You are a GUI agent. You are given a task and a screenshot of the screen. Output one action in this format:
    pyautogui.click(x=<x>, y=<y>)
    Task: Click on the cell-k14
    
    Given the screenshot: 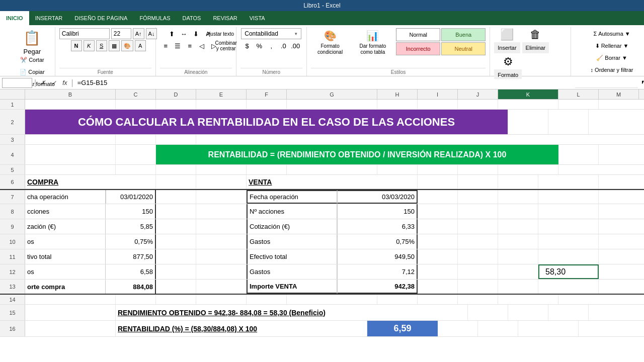 What is the action you would take?
    pyautogui.click(x=528, y=300)
    